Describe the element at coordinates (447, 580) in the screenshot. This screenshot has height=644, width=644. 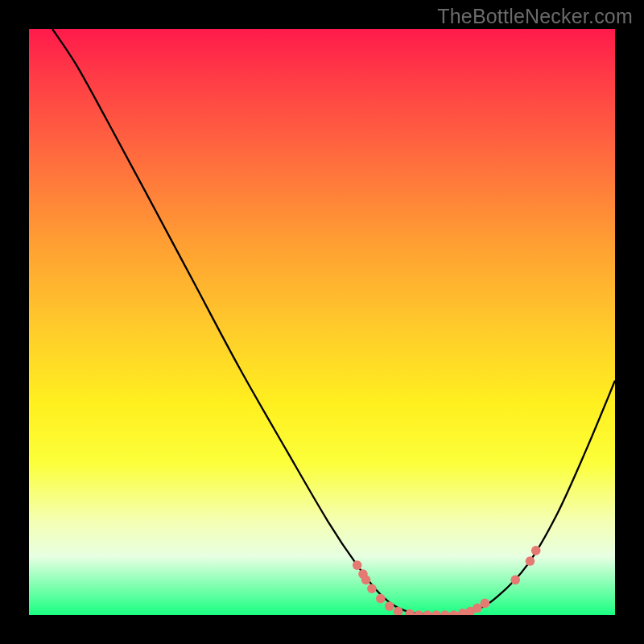
I see `highlight-markers` at that location.